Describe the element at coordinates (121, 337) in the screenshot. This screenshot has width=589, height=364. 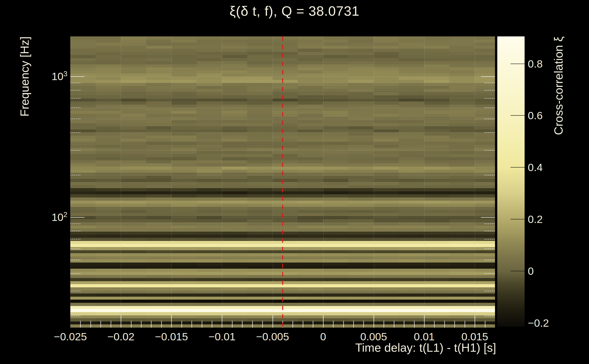
I see `x-tick-label: −0.02` at that location.